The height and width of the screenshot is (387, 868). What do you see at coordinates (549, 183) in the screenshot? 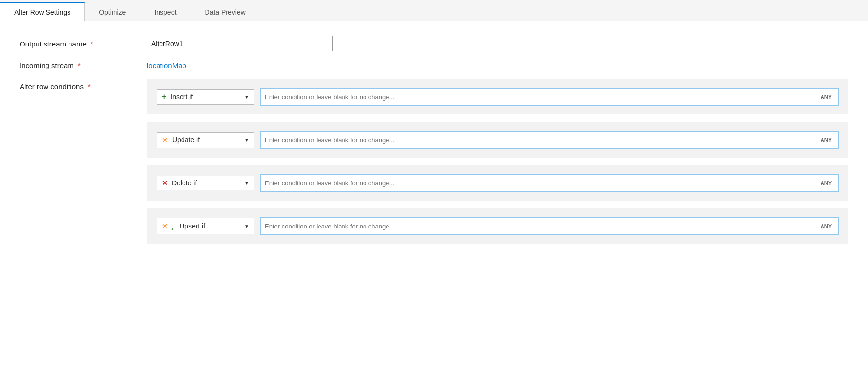
I see `delete-condition-input` at bounding box center [549, 183].